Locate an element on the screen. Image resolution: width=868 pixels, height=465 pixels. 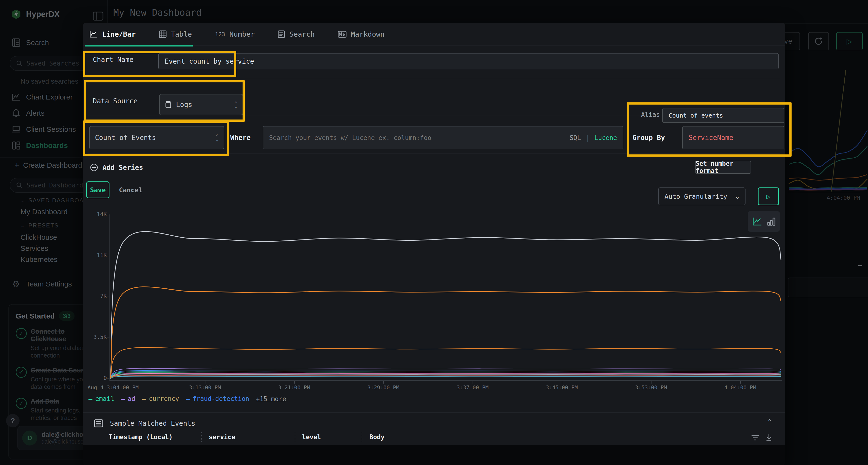
column-header-body: Body is located at coordinates (377, 437).